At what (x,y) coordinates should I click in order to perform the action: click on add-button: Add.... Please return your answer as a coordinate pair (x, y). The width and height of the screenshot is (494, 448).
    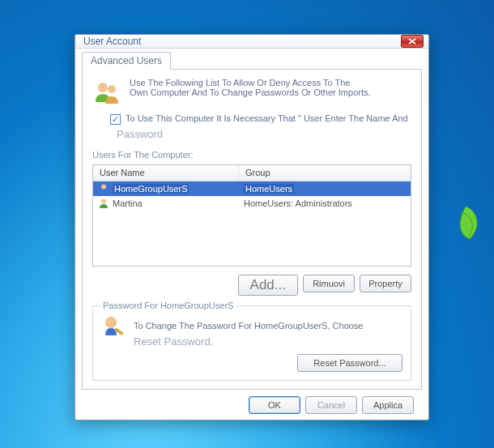
    Looking at the image, I should click on (268, 285).